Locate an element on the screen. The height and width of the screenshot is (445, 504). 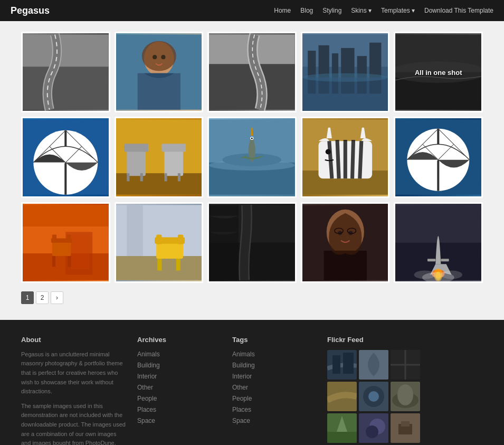
header: Pegasus Home Blog Styling Skins ▾ Templa… is located at coordinates (252, 11).